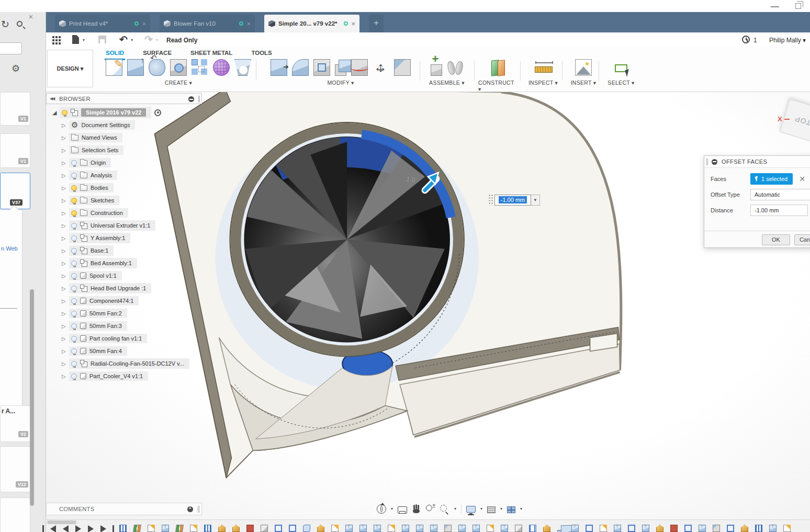 This screenshot has height=532, width=810. What do you see at coordinates (447, 83) in the screenshot?
I see `group-label: ASSEMBLE ▾` at bounding box center [447, 83].